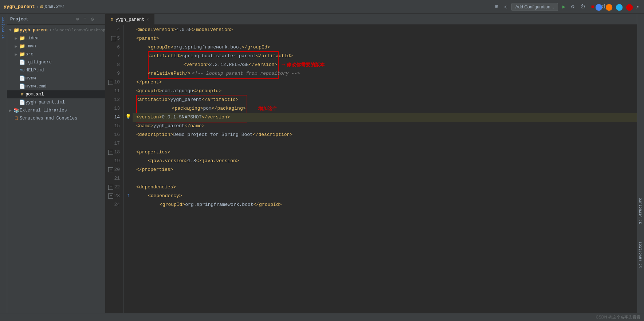  Describe the element at coordinates (583, 7) in the screenshot. I see `profile-icon: ⏱` at that location.